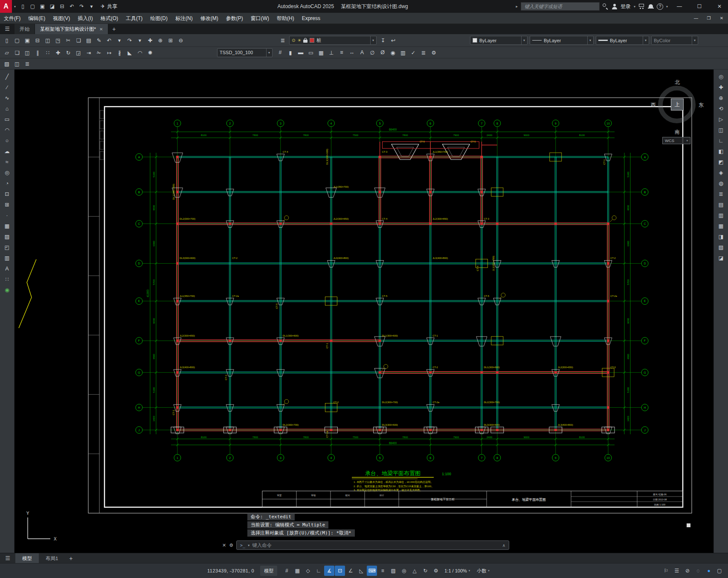  I want to click on view-front-icon: ◧, so click(721, 151).